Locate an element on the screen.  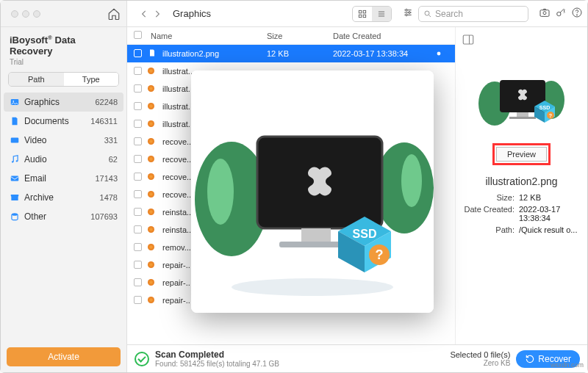
category-graphics: Graphics 62248 is located at coordinates (63, 102).